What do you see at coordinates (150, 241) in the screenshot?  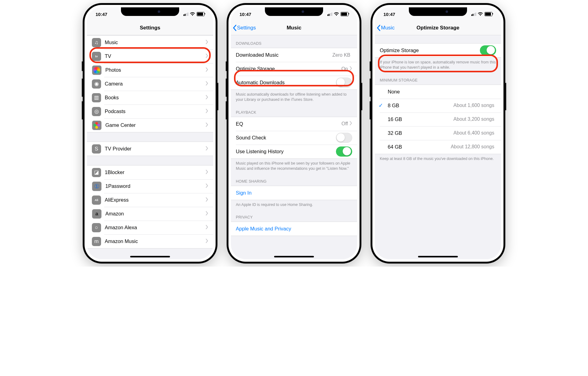 I see `settings-row-amazon-music: mAmazon Music` at bounding box center [150, 241].